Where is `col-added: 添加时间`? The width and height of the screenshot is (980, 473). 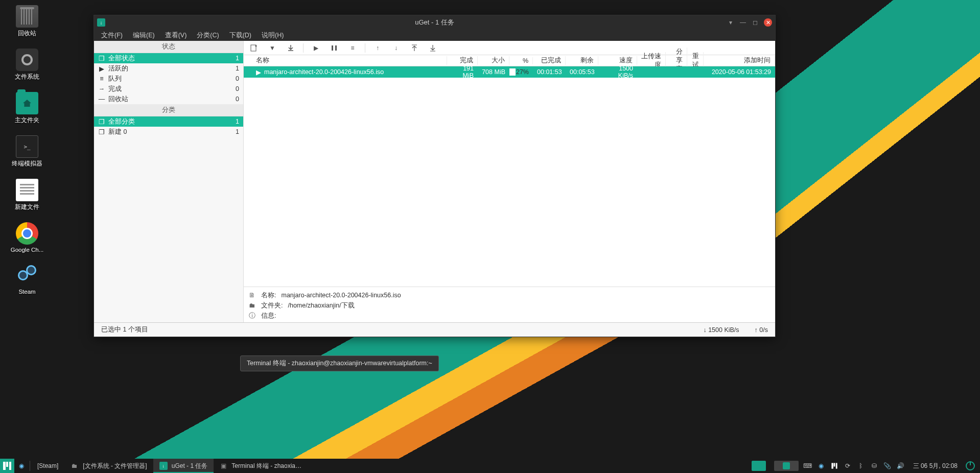 col-added: 添加时间 is located at coordinates (739, 60).